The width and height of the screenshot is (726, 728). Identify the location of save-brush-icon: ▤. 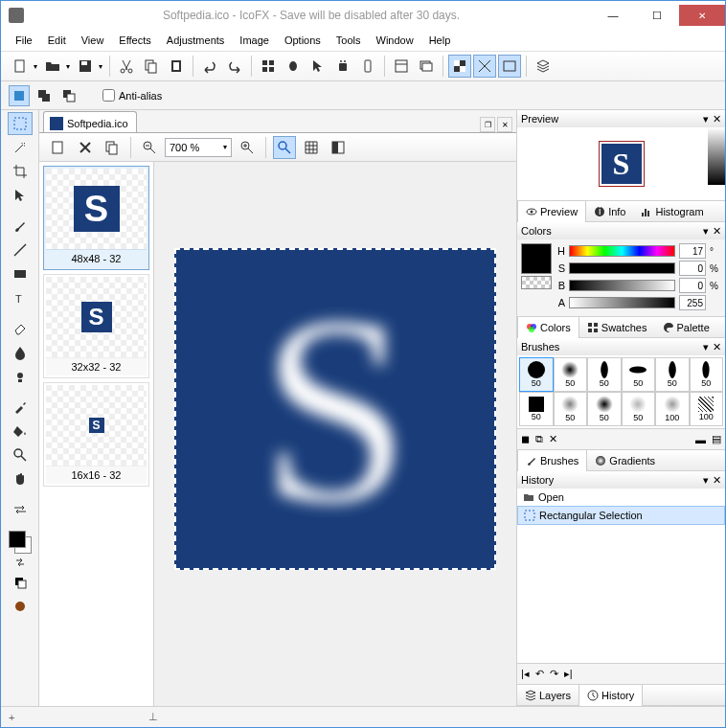
(716, 439).